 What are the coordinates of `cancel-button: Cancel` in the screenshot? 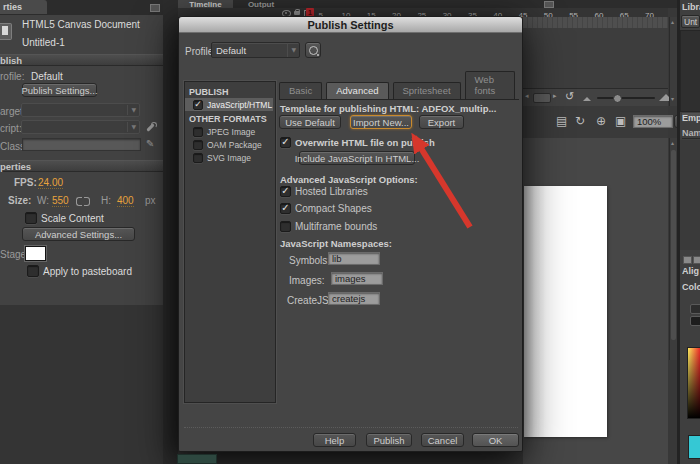 It's located at (442, 440).